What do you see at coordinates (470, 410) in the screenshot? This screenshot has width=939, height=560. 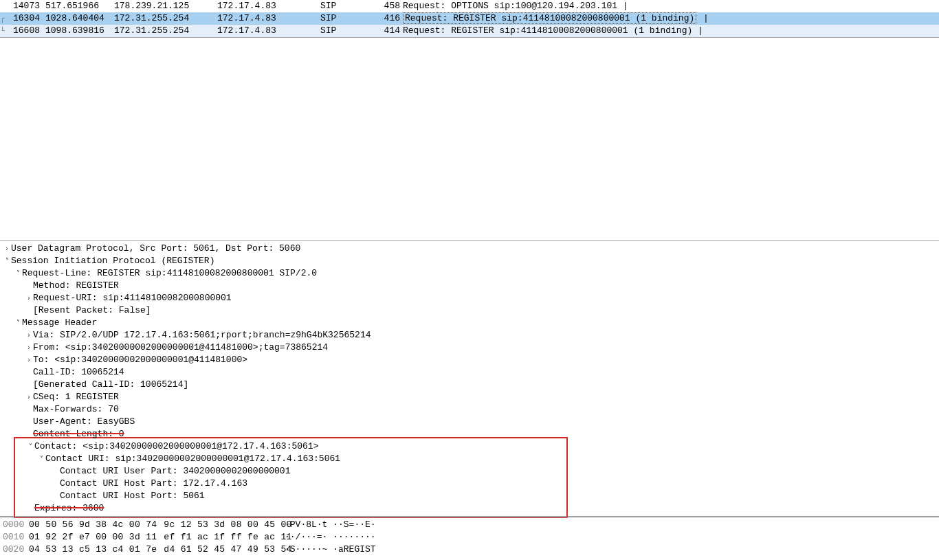 I see `tree-row-maxfwd: Max-Forwards: 70` at bounding box center [470, 410].